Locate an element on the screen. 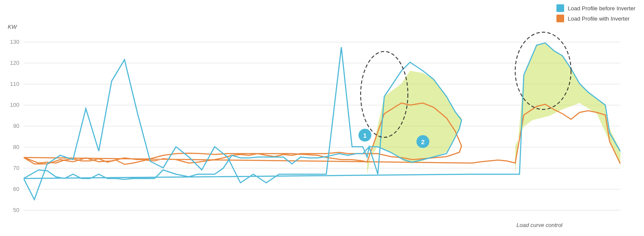 The height and width of the screenshot is (236, 644). svg-text: 80 is located at coordinates (16, 147).